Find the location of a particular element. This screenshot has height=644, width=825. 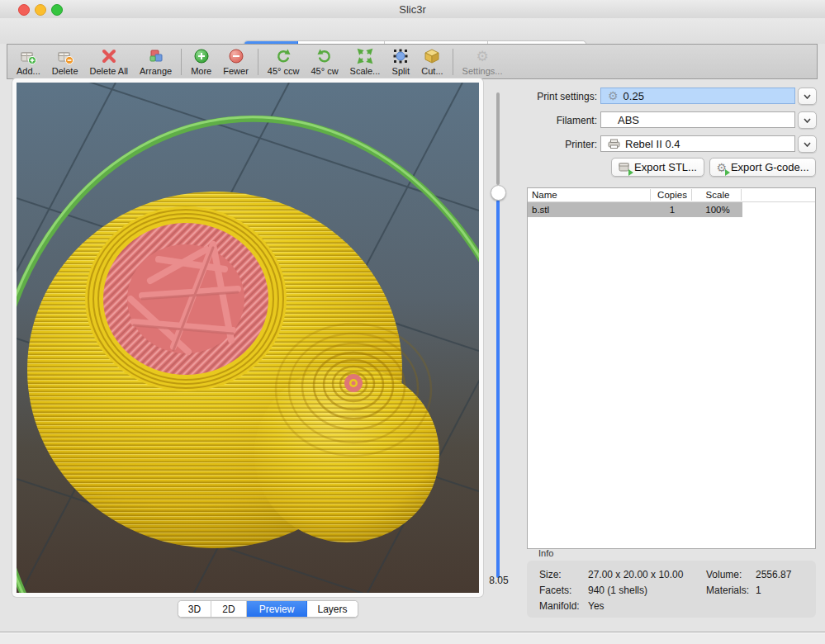

manifold-value: Yes is located at coordinates (596, 606).